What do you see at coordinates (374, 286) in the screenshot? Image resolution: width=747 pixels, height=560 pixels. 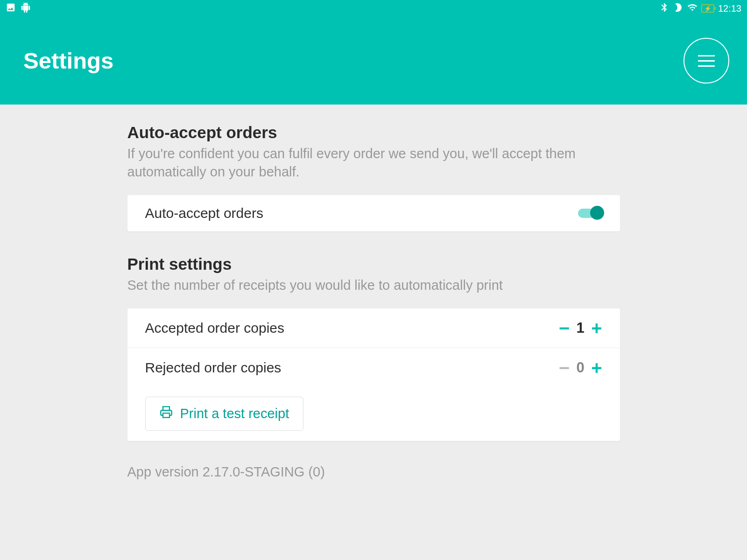 I see `section-description: Set the number of receipts you would lik…` at bounding box center [374, 286].